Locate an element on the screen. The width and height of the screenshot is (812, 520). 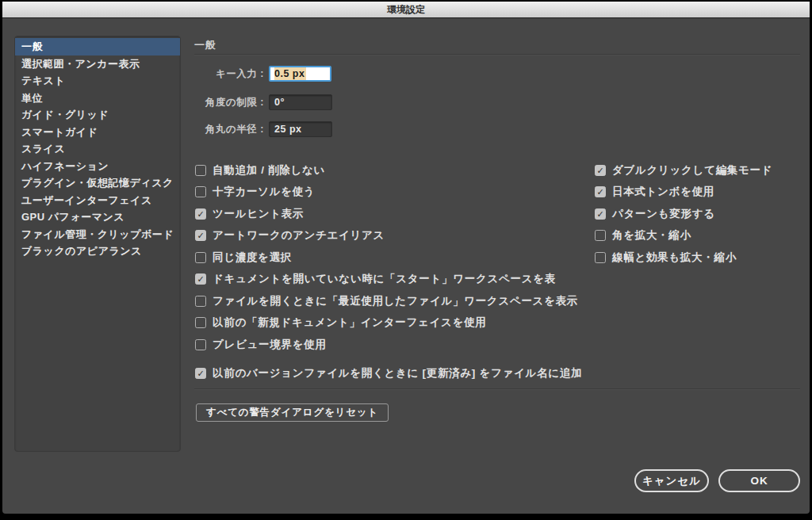
field-label: 角度の制限 : is located at coordinates (228, 103).